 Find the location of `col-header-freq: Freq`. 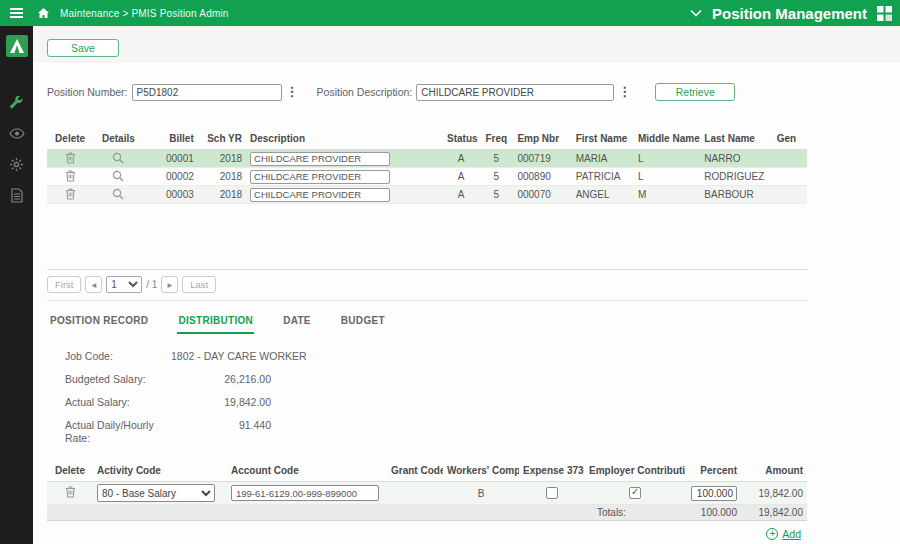

col-header-freq: Freq is located at coordinates (496, 140).